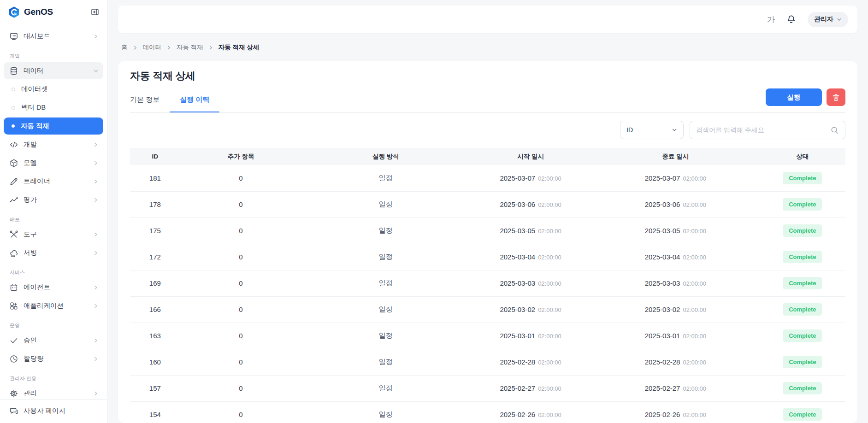 The height and width of the screenshot is (423, 868). Describe the element at coordinates (56, 253) in the screenshot. I see `sidebar-item-label: 서빙` at that location.